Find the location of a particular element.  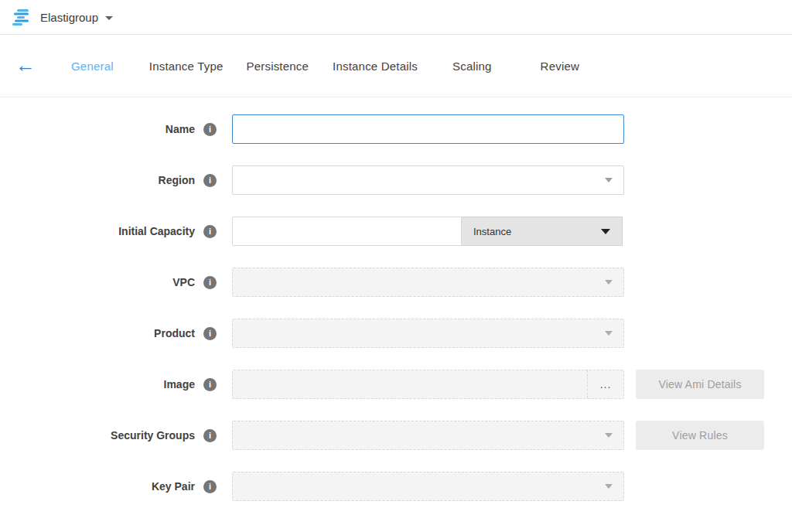

image-row: Image ... View Ami Details is located at coordinates (396, 384).